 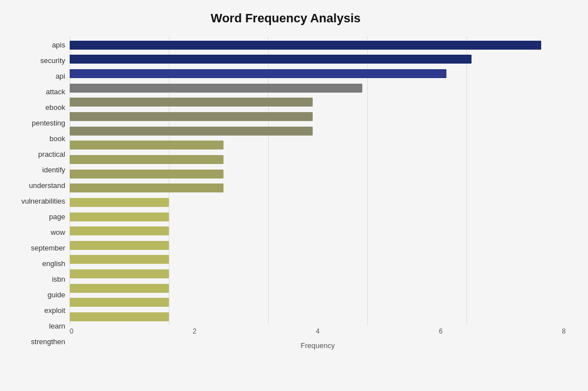 What do you see at coordinates (195, 331) in the screenshot?
I see `x-tick: 2` at bounding box center [195, 331].